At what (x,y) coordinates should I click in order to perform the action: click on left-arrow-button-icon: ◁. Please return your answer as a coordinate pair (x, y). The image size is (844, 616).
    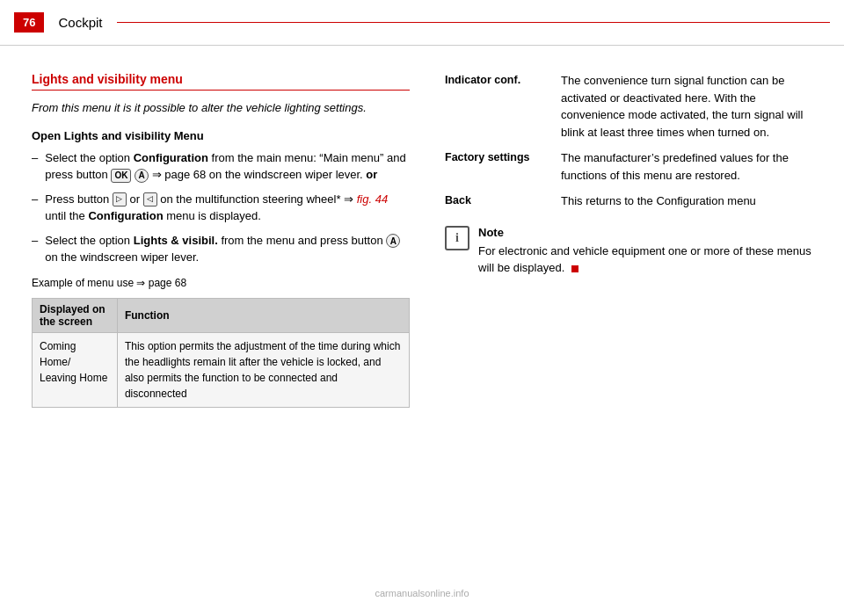
    Looking at the image, I should click on (150, 199).